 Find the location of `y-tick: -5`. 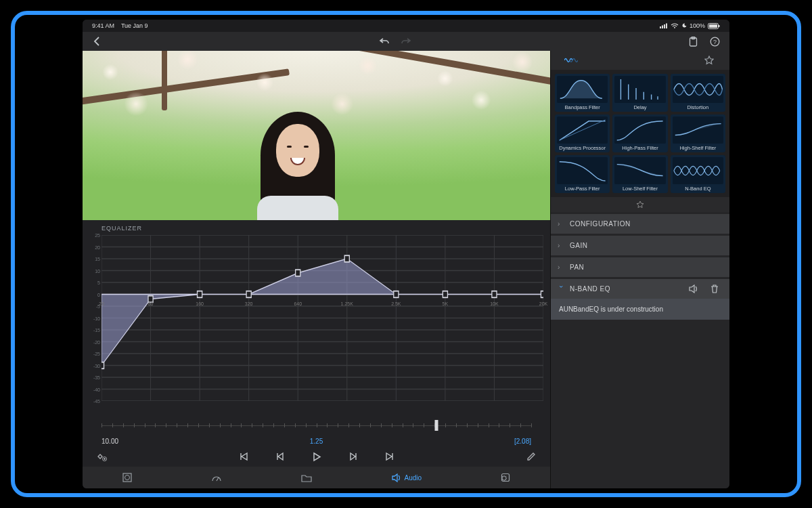

y-tick: -5 is located at coordinates (94, 306).